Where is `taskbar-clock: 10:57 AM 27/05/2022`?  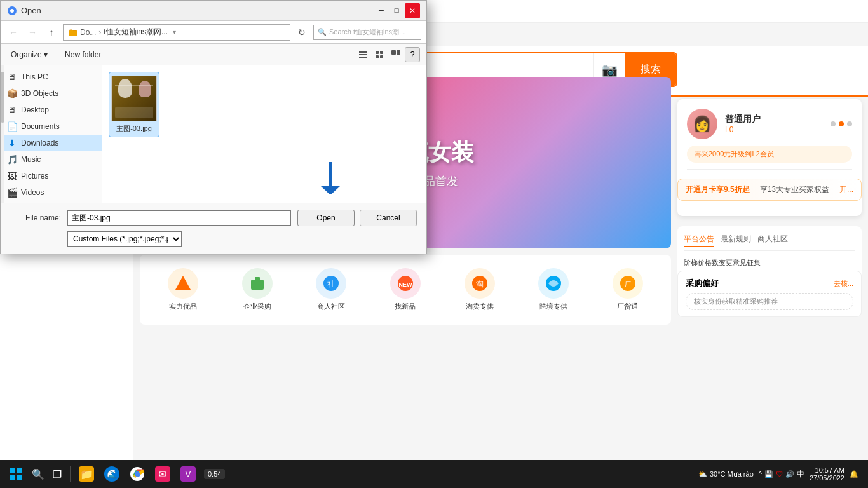 taskbar-clock: 10:57 AM 27/05/2022 is located at coordinates (827, 474).